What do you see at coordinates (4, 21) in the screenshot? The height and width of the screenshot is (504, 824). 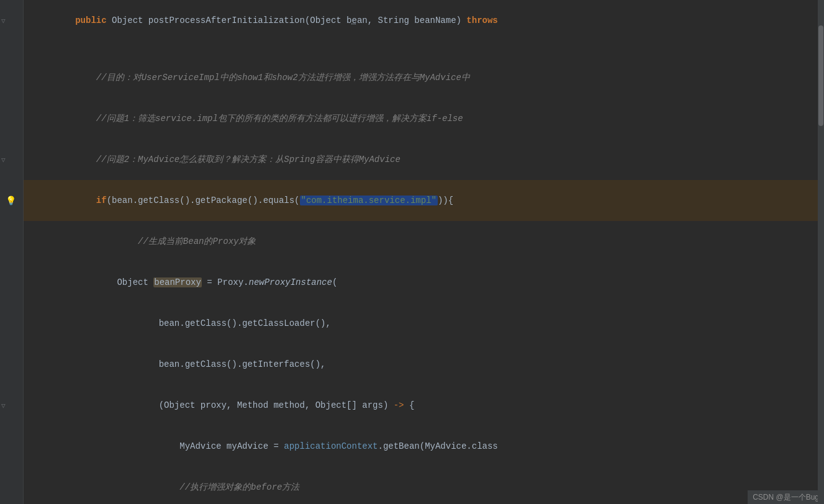 I see `fold-arrow-1: ▽` at bounding box center [4, 21].